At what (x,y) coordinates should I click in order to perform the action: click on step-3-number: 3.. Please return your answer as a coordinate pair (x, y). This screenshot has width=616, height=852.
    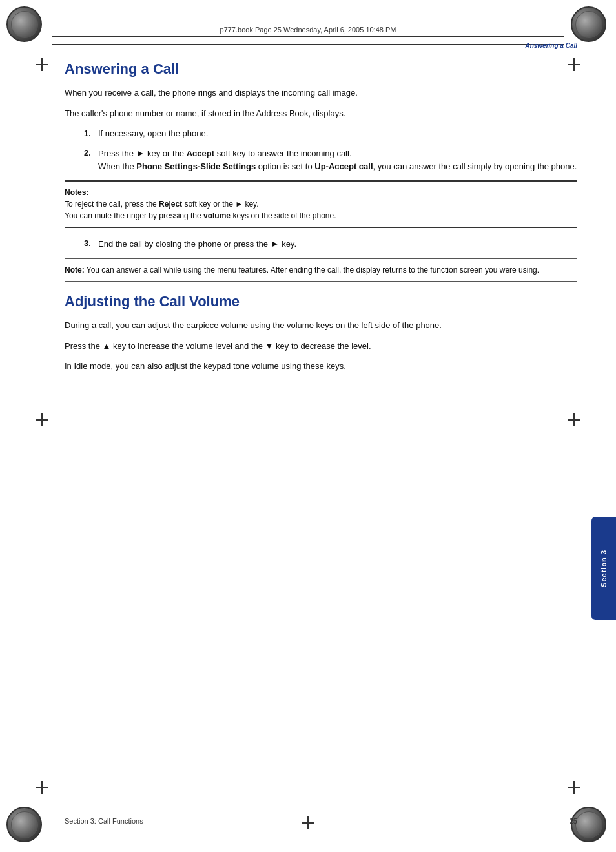
    Looking at the image, I should click on (91, 244).